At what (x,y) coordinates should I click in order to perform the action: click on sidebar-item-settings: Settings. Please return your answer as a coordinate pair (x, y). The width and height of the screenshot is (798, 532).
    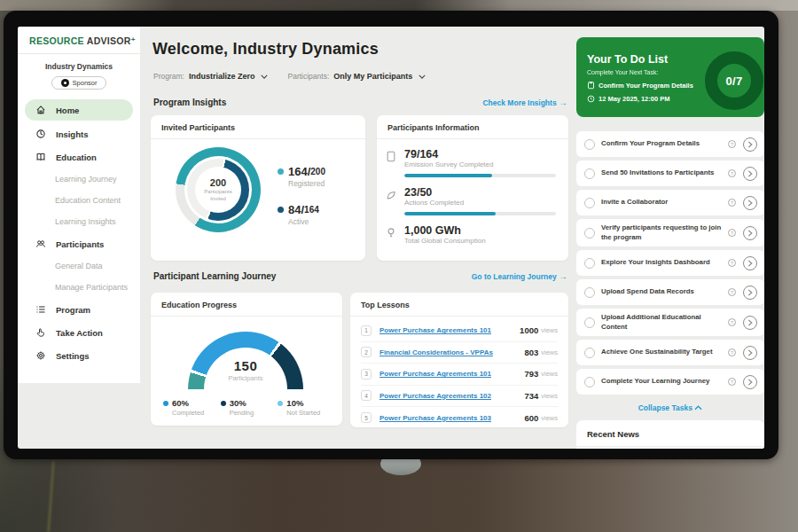
    Looking at the image, I should click on (79, 356).